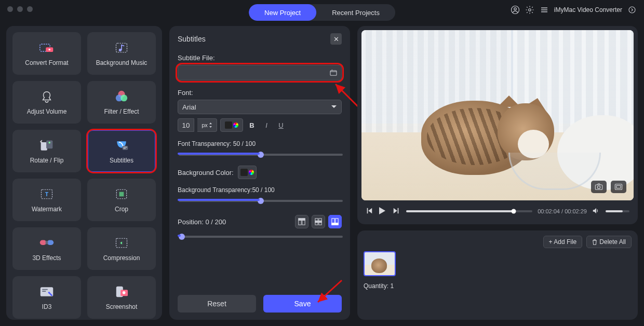 The image size is (644, 326). Describe the element at coordinates (619, 187) in the screenshot. I see `fullscreen-icon` at that location.